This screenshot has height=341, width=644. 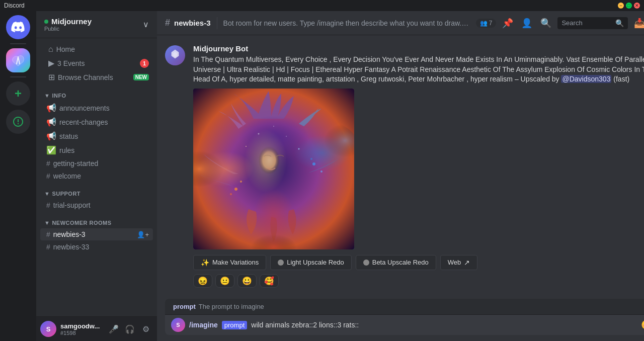 I want to click on inbox-button: 📥, so click(x=638, y=23).